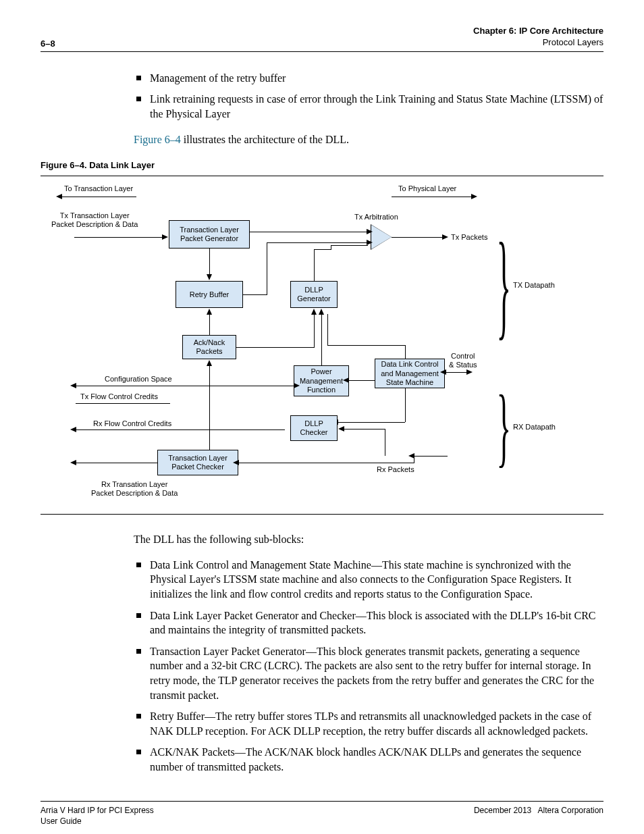 The image size is (644, 834). I want to click on page-footer: Arria V Hard IP for PCI Express User Gui…, so click(322, 814).